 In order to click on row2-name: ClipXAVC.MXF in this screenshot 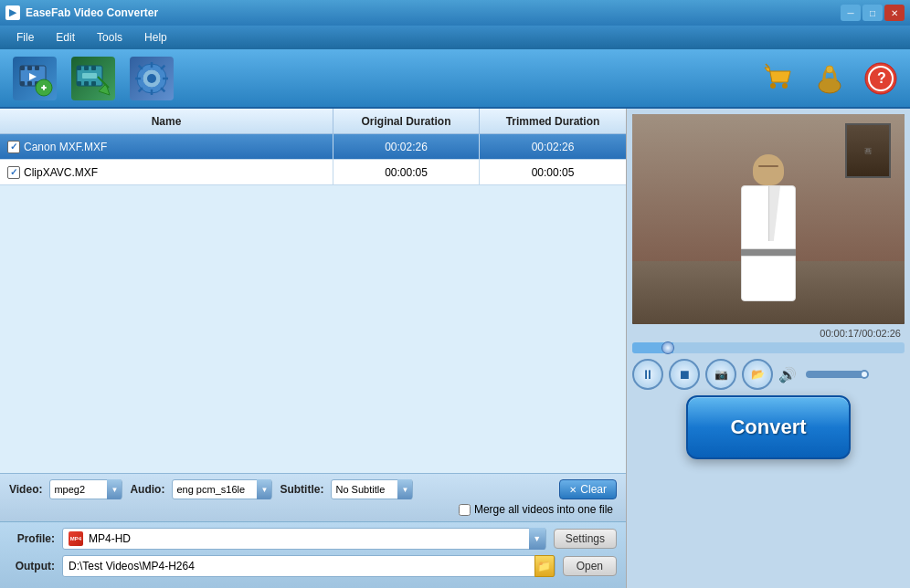, I will do `click(60, 173)`.